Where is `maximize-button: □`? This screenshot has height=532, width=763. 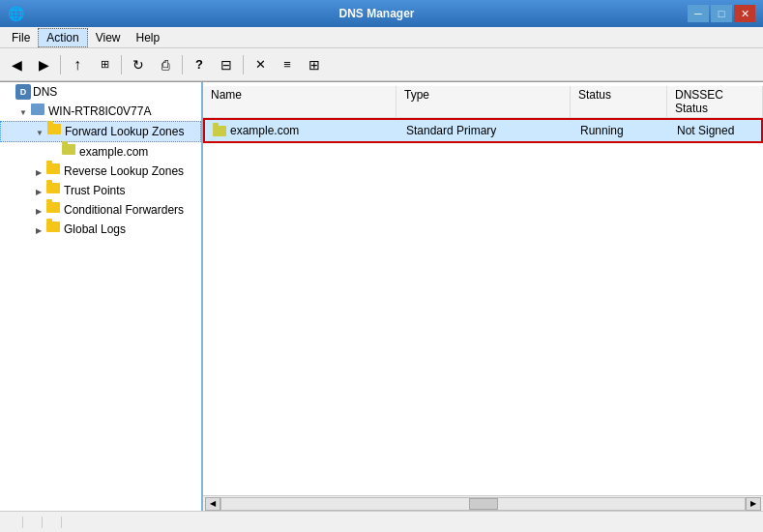 maximize-button: □ is located at coordinates (721, 14).